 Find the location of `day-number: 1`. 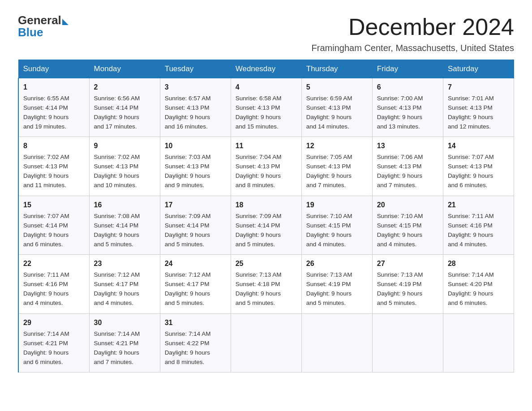

day-number: 1 is located at coordinates (54, 88).